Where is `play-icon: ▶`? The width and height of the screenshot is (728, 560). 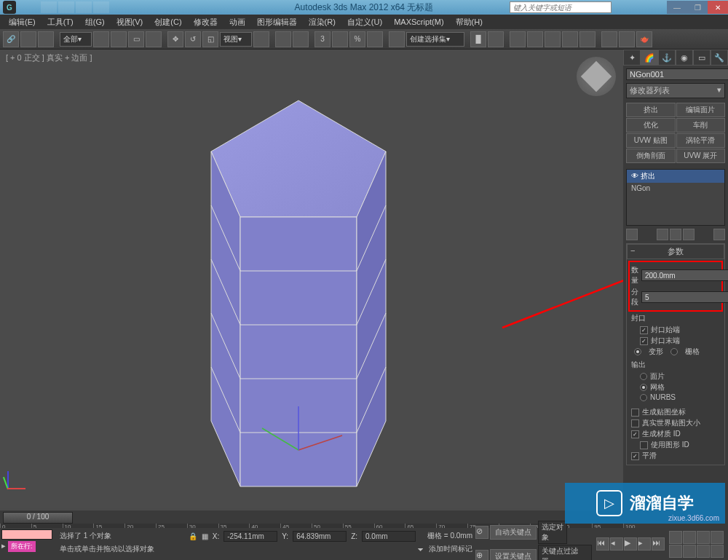 play-icon: ▶ is located at coordinates (630, 544).